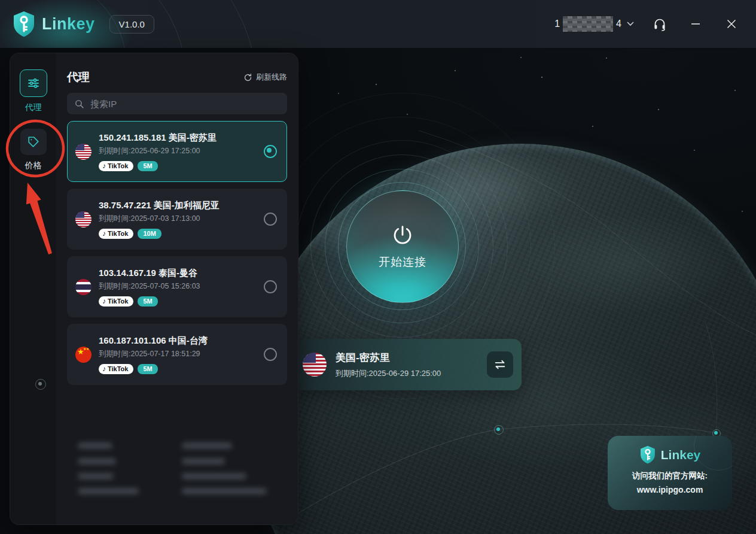 This screenshot has height=534, width=756. I want to click on sidebar-item-proxy: 代理, so click(33, 91).